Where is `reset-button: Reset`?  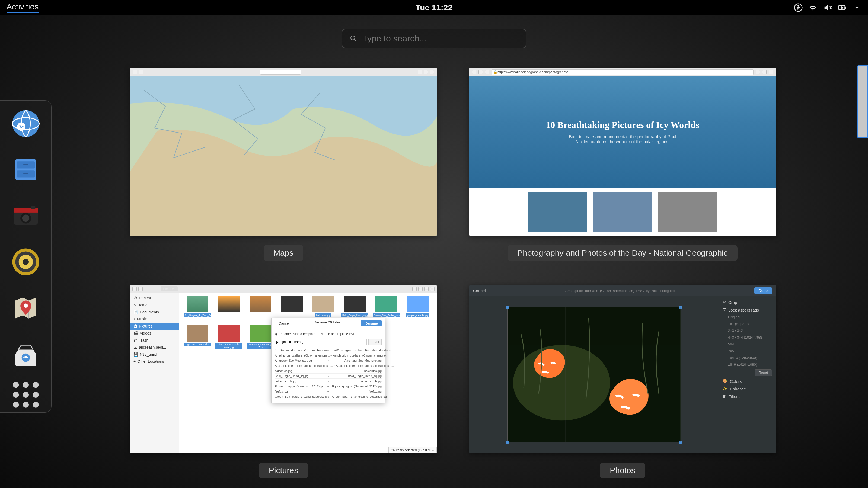
reset-button: Reset is located at coordinates (764, 372).